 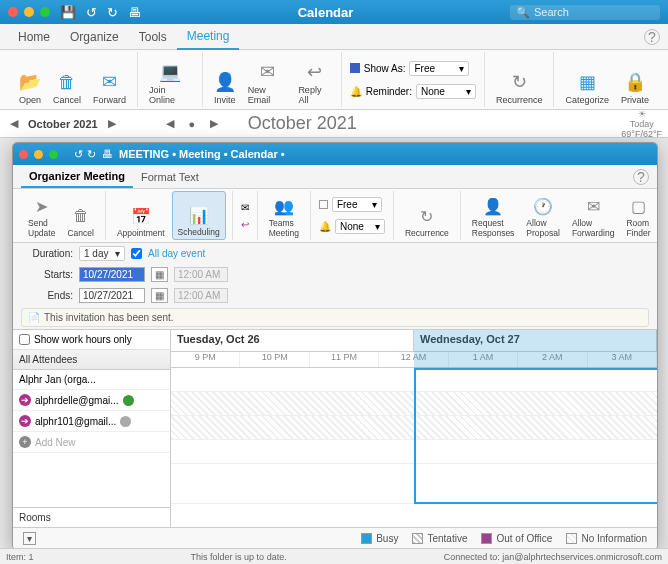 What do you see at coordinates (357, 204) in the screenshot?
I see `status-combo: Free▾` at bounding box center [357, 204].